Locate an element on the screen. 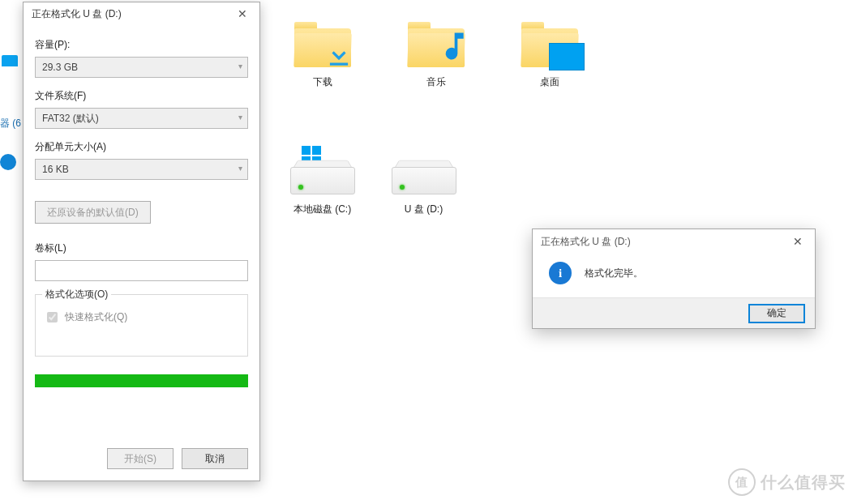  cancel-button: 取消 is located at coordinates (215, 459).